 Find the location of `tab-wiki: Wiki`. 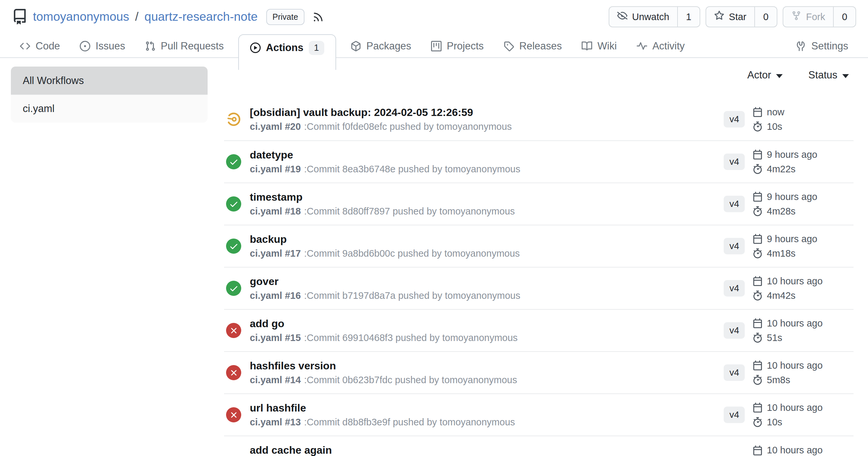

tab-wiki: Wiki is located at coordinates (599, 46).